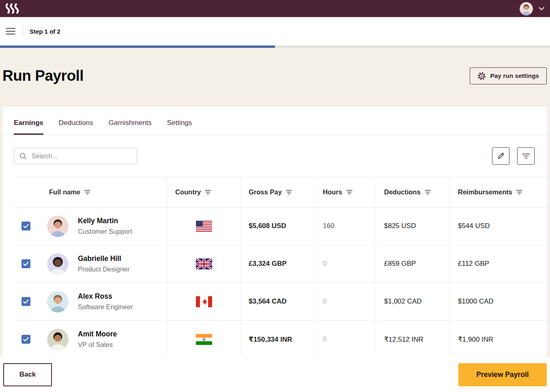 Image resolution: width=550 pixels, height=392 pixels. I want to click on employee-name: Gabrielle Hill, so click(104, 259).